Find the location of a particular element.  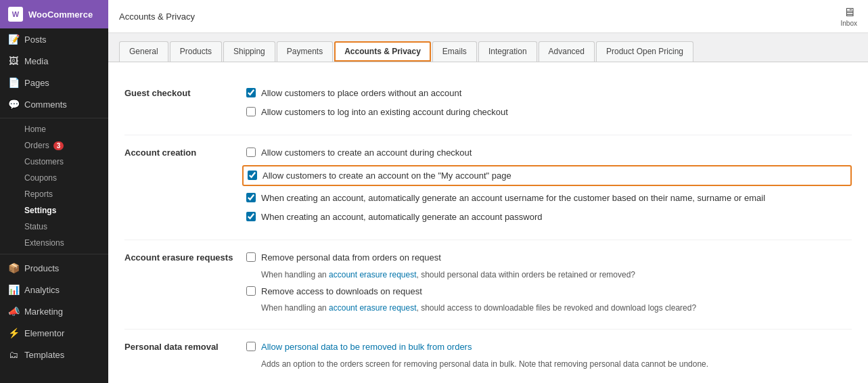

tab-advanced: Advanced is located at coordinates (567, 51).